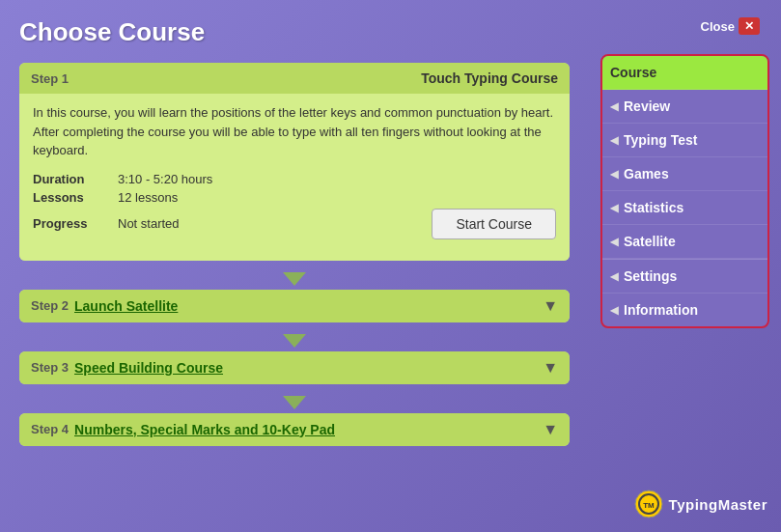 The height and width of the screenshot is (532, 781). What do you see at coordinates (685, 106) in the screenshot?
I see `nav-item-review: ◀ Review` at bounding box center [685, 106].